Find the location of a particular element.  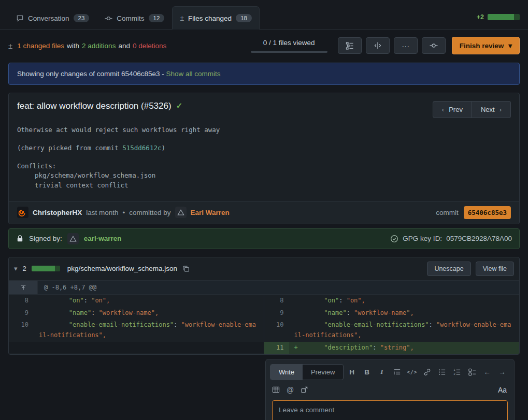

quote-button is located at coordinates (397, 372).